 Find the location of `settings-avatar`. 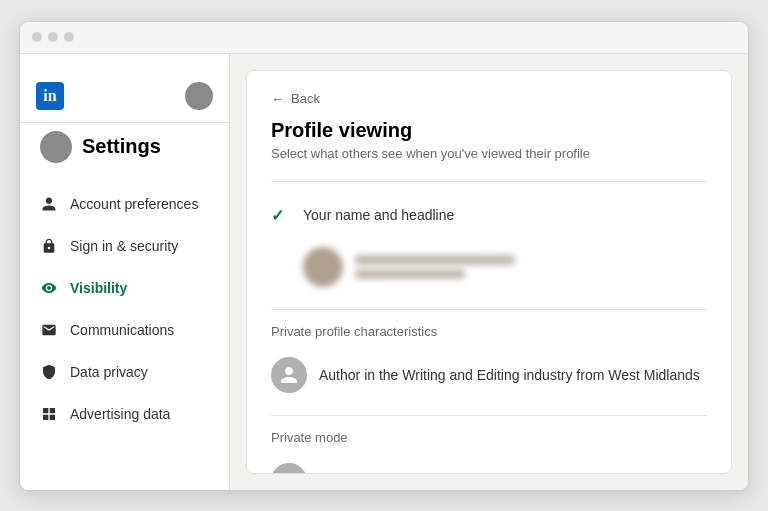

settings-avatar is located at coordinates (56, 147).